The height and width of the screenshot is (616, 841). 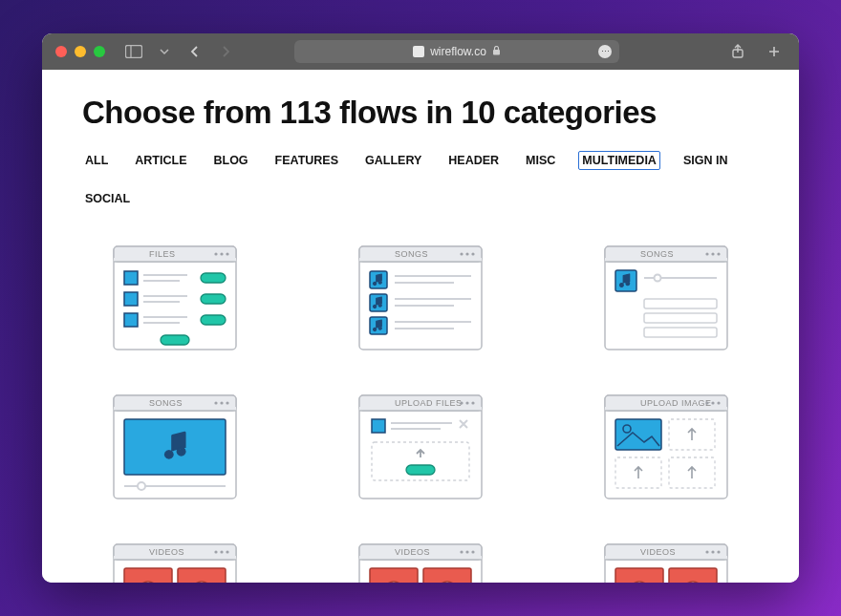 I want to click on browser-toolbar: wireflow.co ⋯, so click(x=420, y=52).